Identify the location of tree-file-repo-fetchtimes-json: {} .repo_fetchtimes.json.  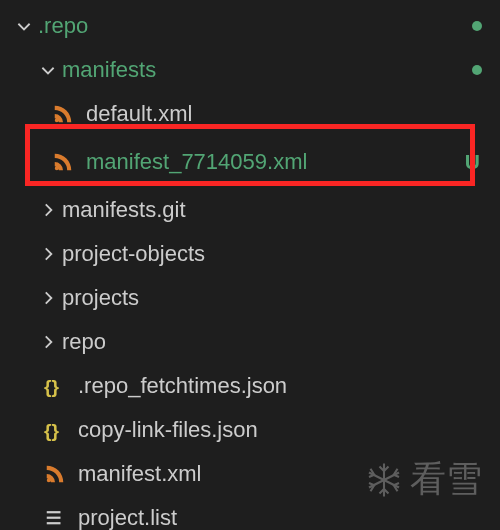
(250, 386).